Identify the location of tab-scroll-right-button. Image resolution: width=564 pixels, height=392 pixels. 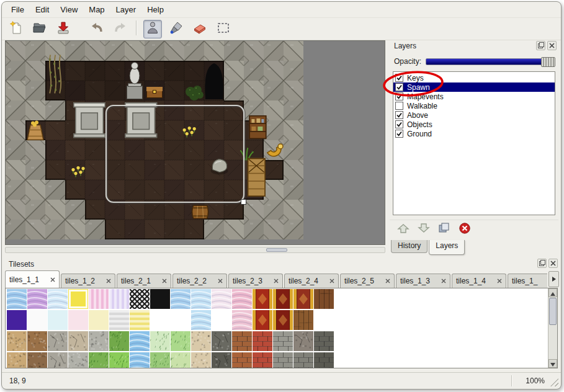
(553, 279).